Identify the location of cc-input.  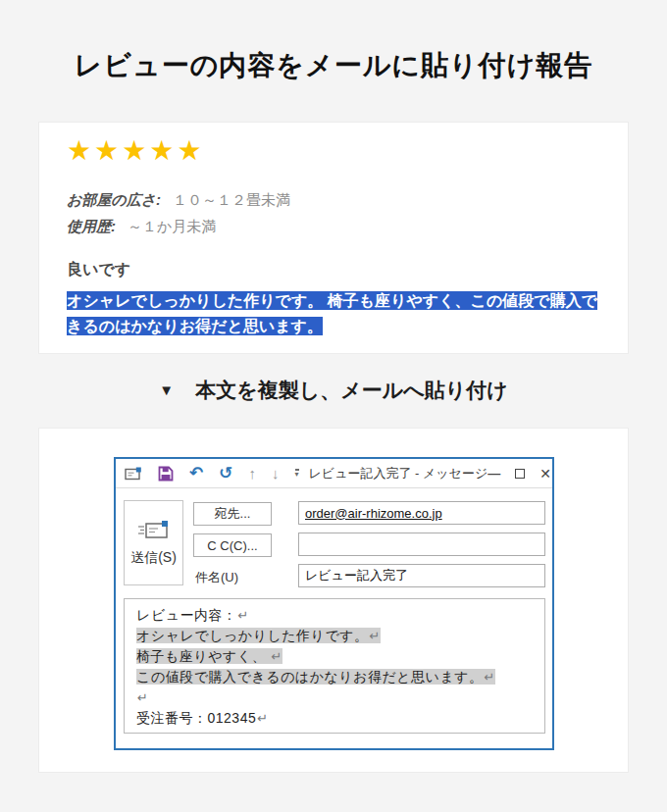
(422, 544).